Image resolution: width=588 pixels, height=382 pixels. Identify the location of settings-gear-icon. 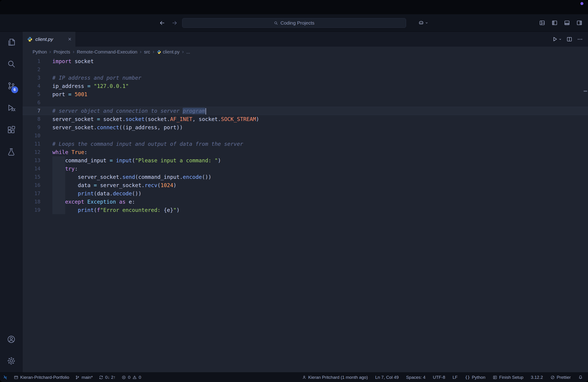
(11, 361).